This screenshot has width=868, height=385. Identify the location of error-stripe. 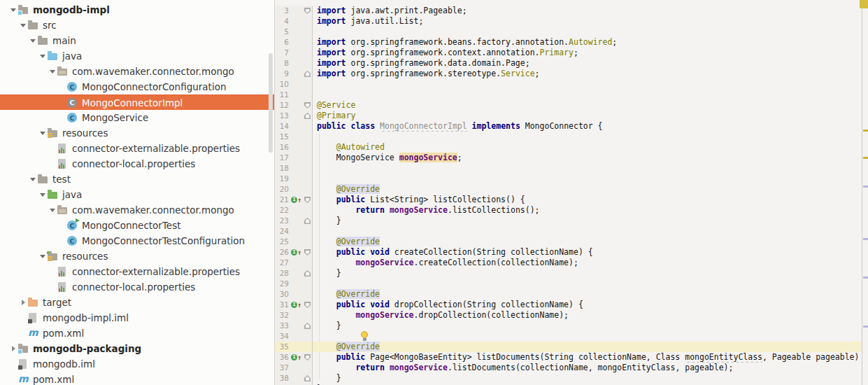
(865, 192).